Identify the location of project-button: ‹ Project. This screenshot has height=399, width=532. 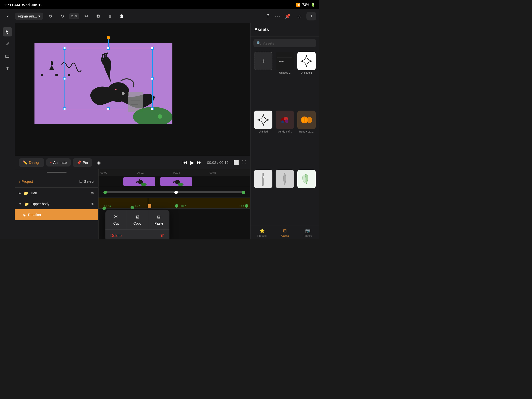
(26, 181).